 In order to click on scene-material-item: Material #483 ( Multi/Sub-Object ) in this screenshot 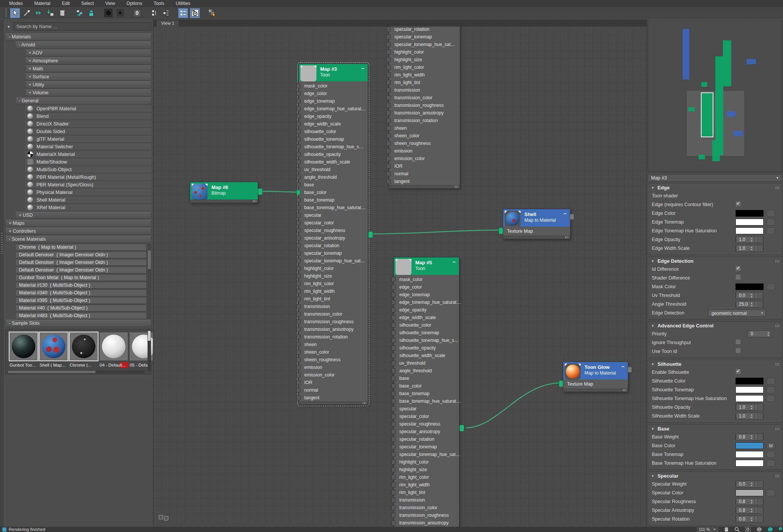, I will do `click(81, 316)`.